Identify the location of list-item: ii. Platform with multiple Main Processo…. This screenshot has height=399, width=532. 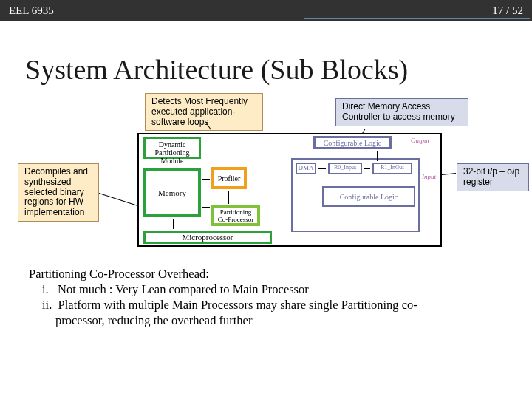
(270, 304).